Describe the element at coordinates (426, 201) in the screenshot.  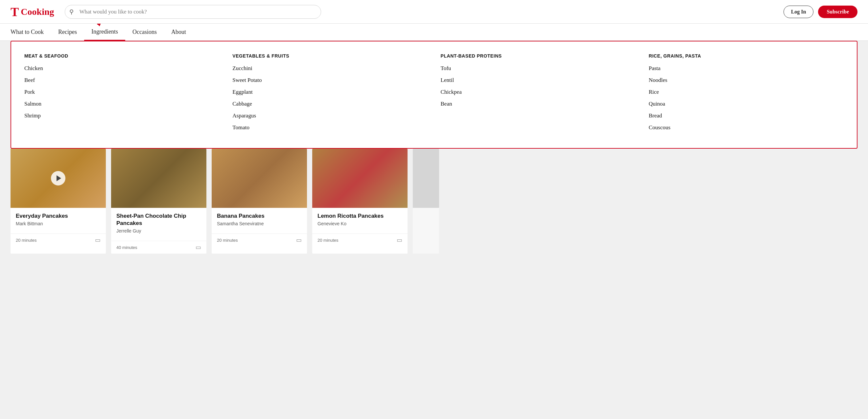
I see `recipe-card-partial` at that location.